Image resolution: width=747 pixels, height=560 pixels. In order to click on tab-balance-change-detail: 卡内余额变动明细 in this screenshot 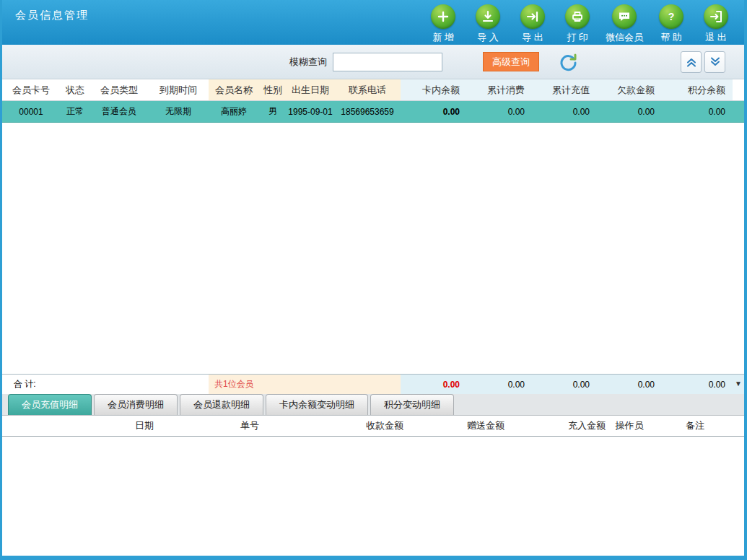, I will do `click(317, 404)`.